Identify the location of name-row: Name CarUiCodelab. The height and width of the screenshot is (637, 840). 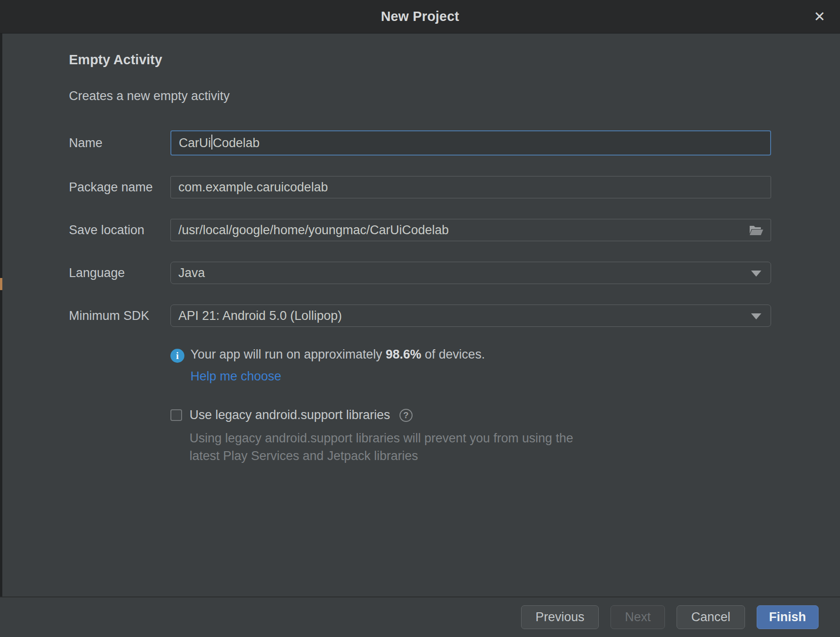
(454, 143).